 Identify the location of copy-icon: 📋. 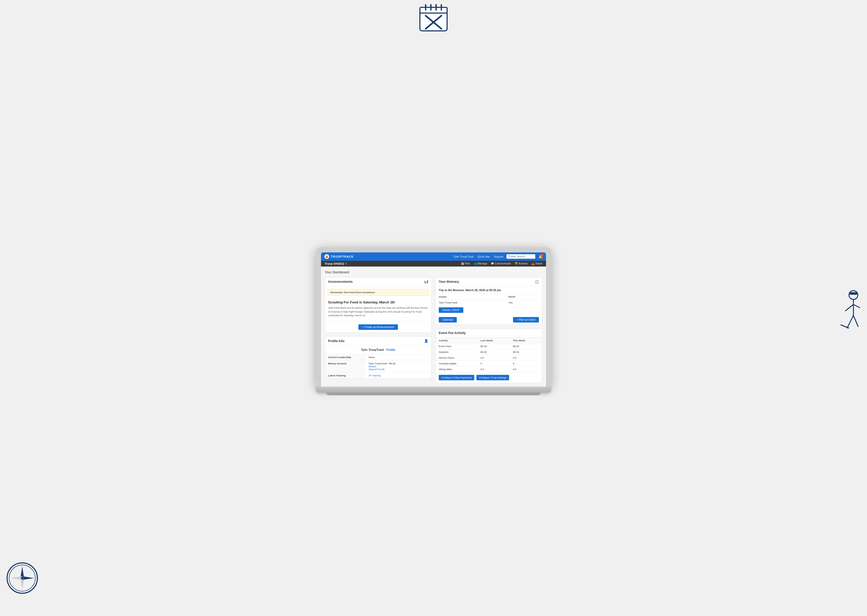
(537, 282).